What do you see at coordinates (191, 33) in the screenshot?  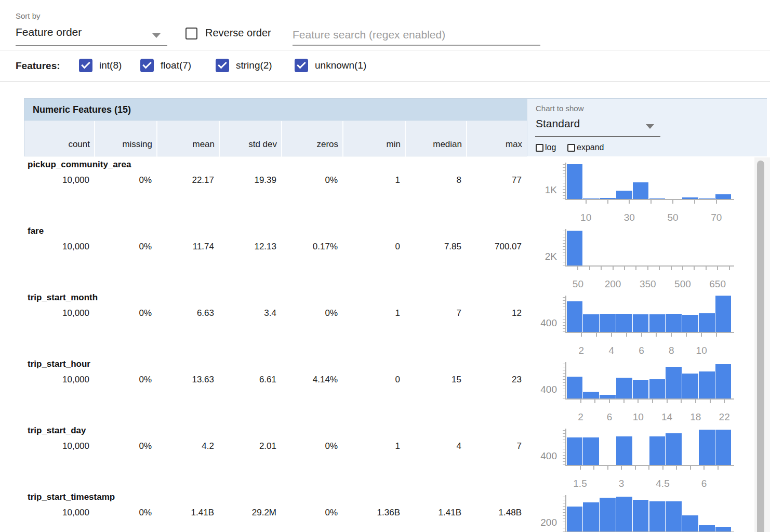 I see `reverse-order-checkbox` at bounding box center [191, 33].